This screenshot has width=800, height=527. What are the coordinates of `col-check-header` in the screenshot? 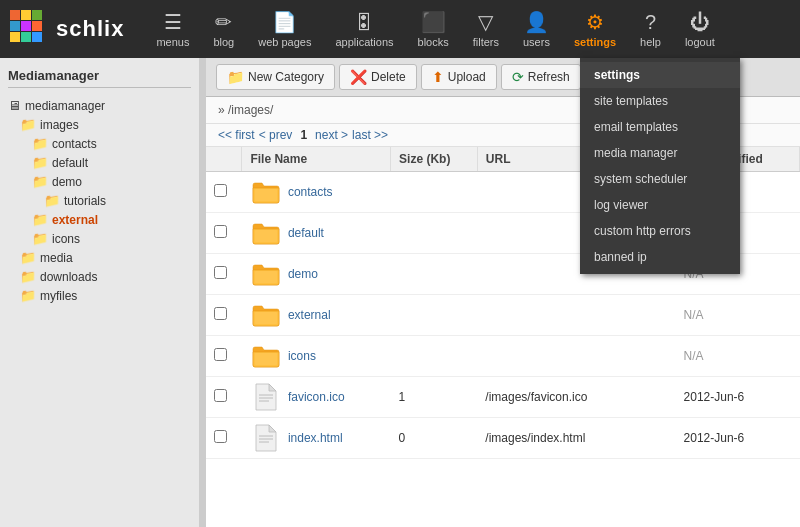 It's located at (224, 160).